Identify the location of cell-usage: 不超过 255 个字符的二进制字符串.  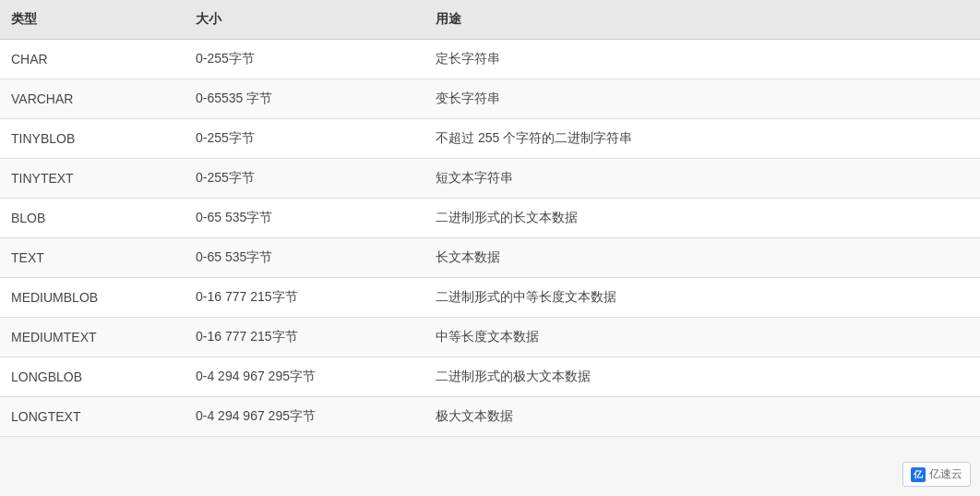
(702, 139).